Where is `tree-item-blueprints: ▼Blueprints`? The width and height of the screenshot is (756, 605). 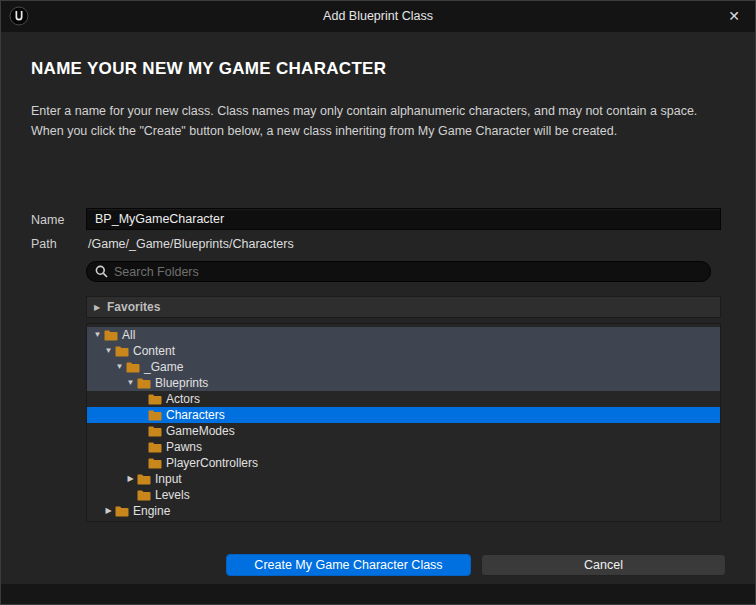
tree-item-blueprints: ▼Blueprints is located at coordinates (404, 383).